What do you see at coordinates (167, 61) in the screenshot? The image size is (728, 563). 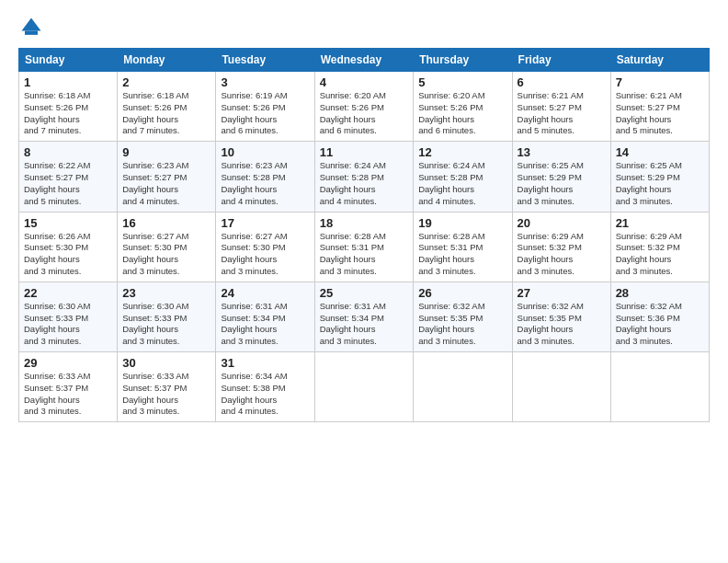 I see `weekday-header-monday: Monday` at bounding box center [167, 61].